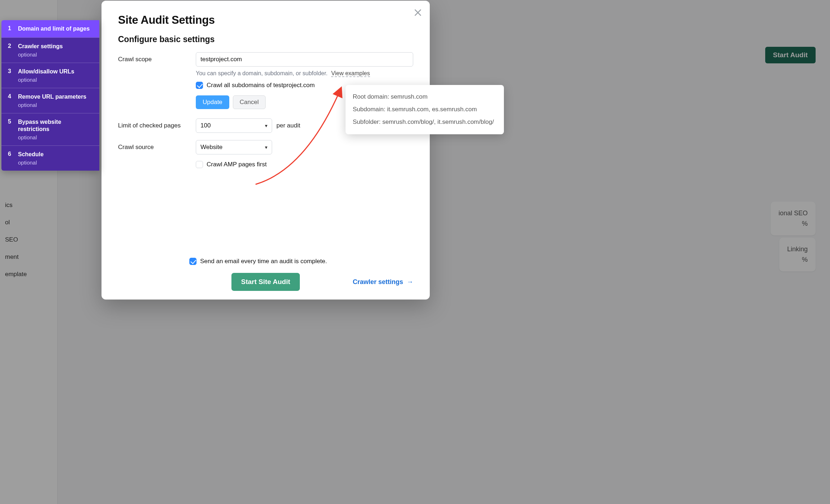  What do you see at coordinates (31, 154) in the screenshot?
I see `step-title: Schedule` at bounding box center [31, 154].